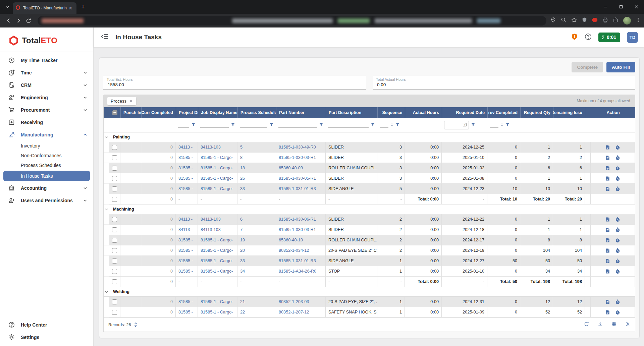 The height and width of the screenshot is (346, 644). I want to click on browser-tab: TotalETO - Manufacturing In Ho ✕, so click(45, 8).